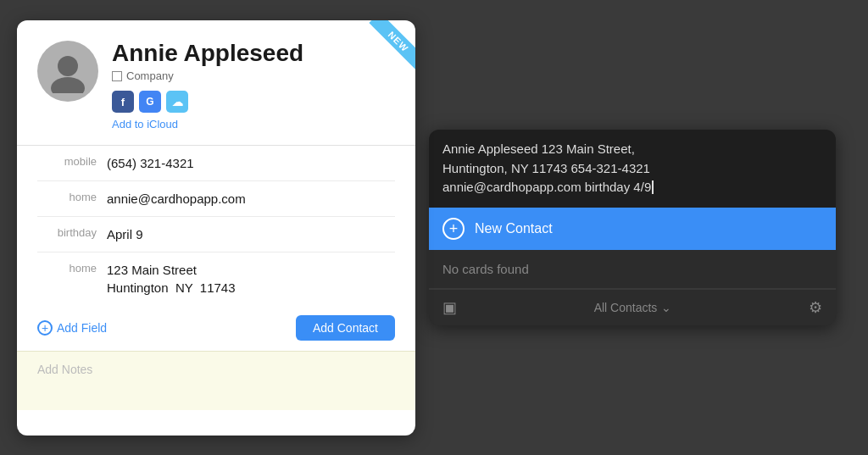 Image resolution: width=868 pixels, height=455 pixels. I want to click on add-to-icloud-link: Add to iCloud, so click(145, 124).